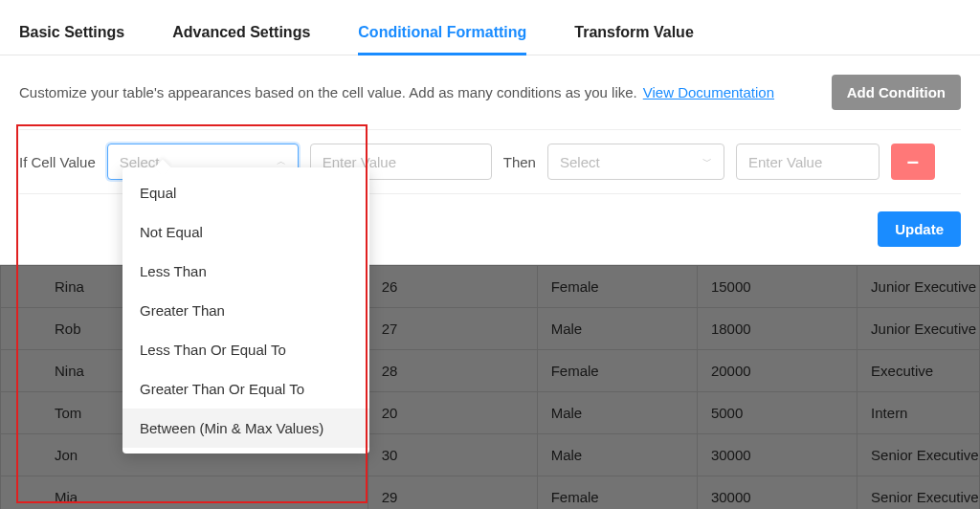 This screenshot has height=509, width=980. Describe the element at coordinates (707, 162) in the screenshot. I see `chevron-down-icon: ﹀` at that location.